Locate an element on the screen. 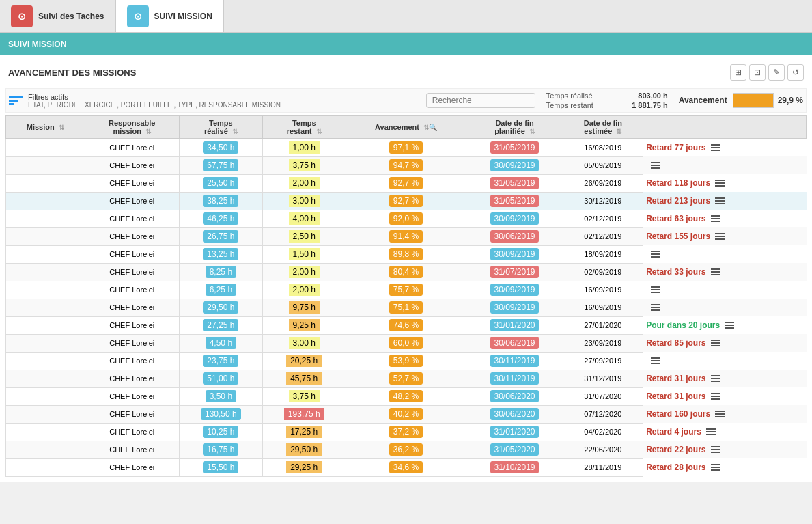 The height and width of the screenshot is (524, 812). th-date-planifiee: Date de finplanifiée ⇅ is located at coordinates (515, 127).